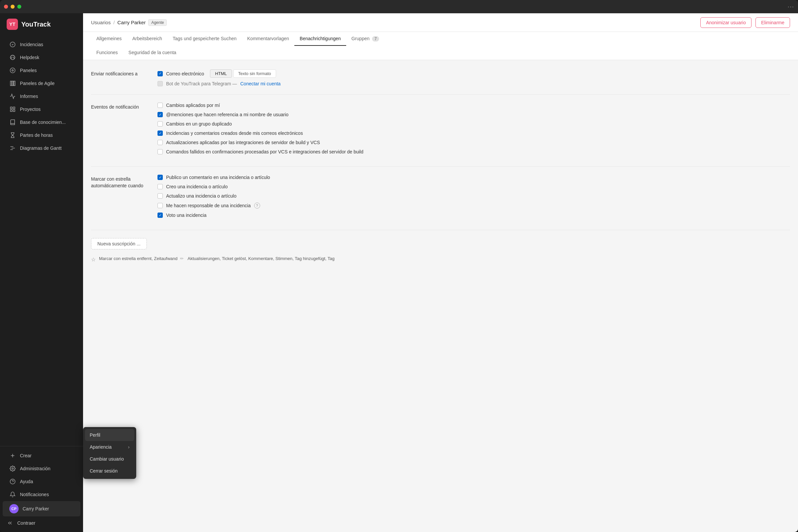 This screenshot has height=532, width=798. I want to click on telegram-checkbox, so click(160, 83).